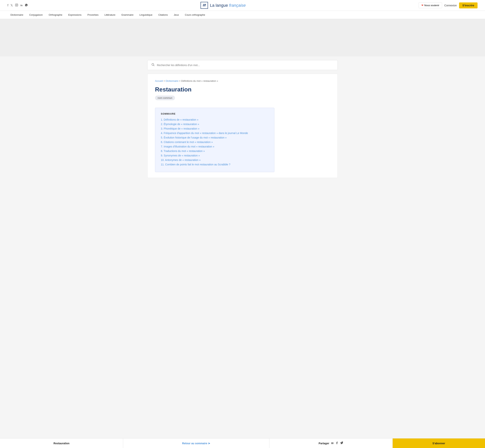 The width and height of the screenshot is (485, 448). Describe the element at coordinates (75, 15) in the screenshot. I see `nav-expressions: Expressions` at that location.